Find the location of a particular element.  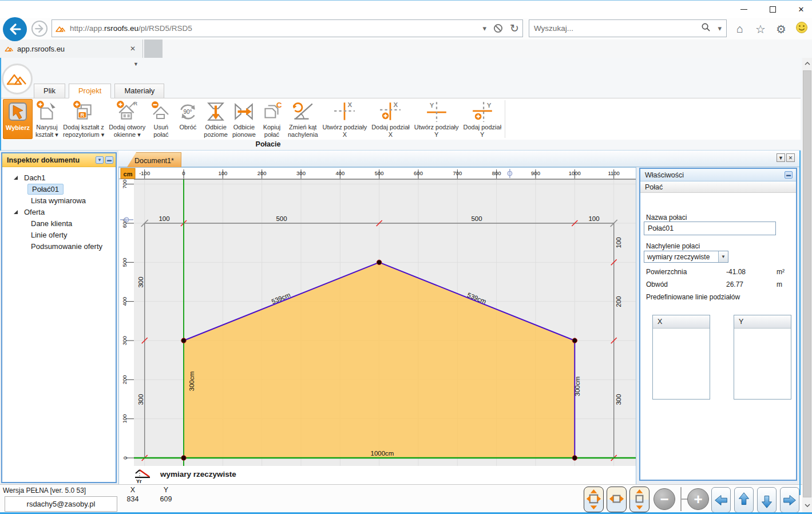

tree-item-dane-klienta: Dane klienta is located at coordinates (59, 223).